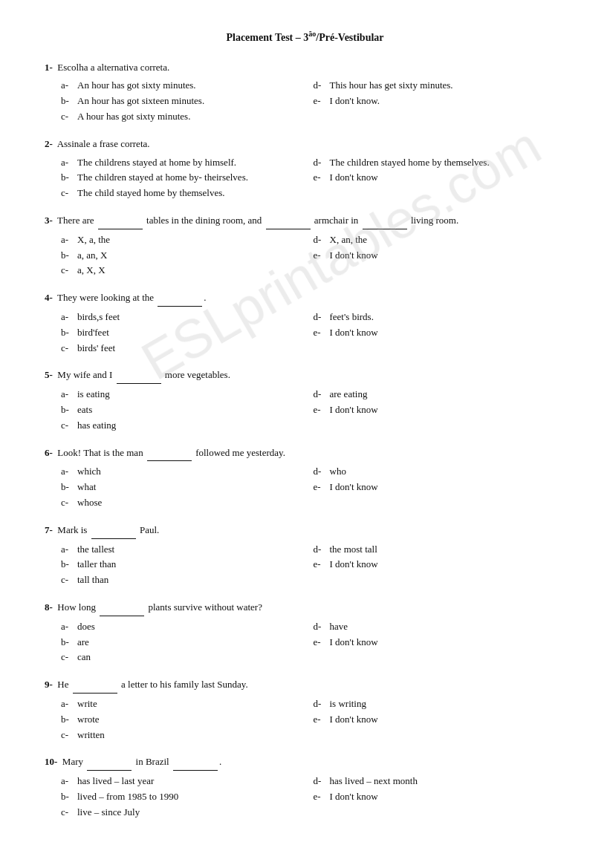 The height and width of the screenshot is (868, 610). I want to click on option-left-10-1: b-lived – from 1985 to 1990, so click(187, 797).